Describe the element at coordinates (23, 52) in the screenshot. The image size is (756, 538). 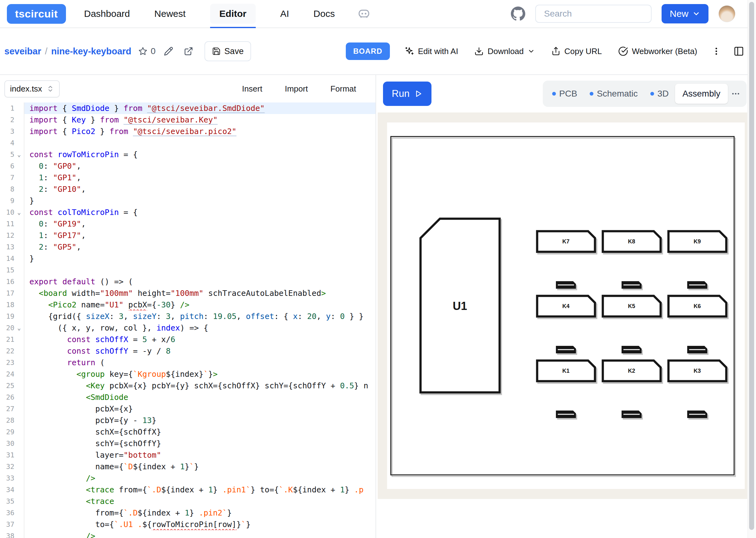
I see `breadcrumb-owner: seveibar` at that location.